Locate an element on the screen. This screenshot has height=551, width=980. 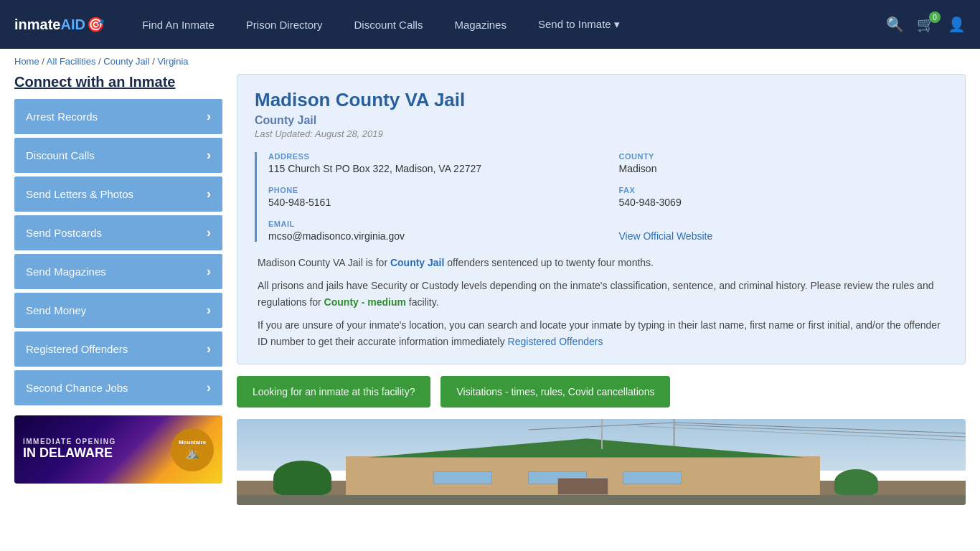
sidebar-item-second-chance-jobs: Second Chance Jobs › is located at coordinates (118, 387).